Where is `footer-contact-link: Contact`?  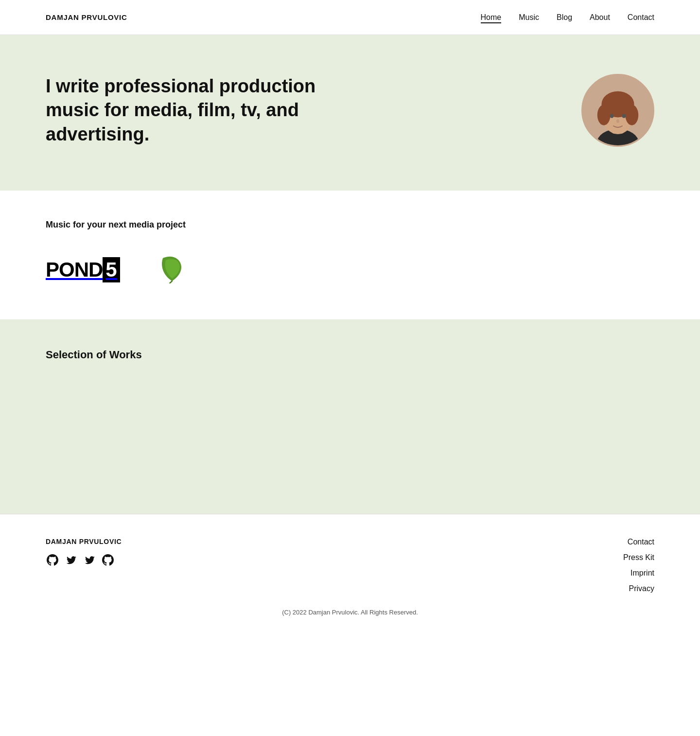 footer-contact-link: Contact is located at coordinates (641, 542).